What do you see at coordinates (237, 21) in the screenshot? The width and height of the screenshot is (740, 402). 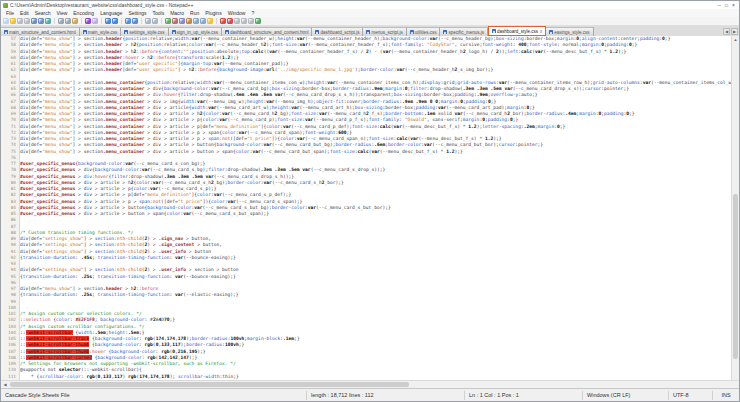 I see `stop-macro-icon` at bounding box center [237, 21].